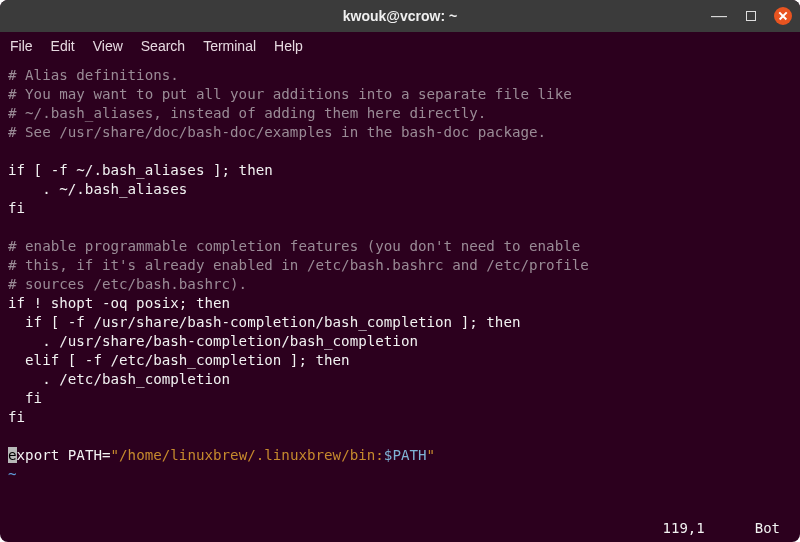 The height and width of the screenshot is (542, 800). What do you see at coordinates (751, 16) in the screenshot?
I see `maximize-button` at bounding box center [751, 16].